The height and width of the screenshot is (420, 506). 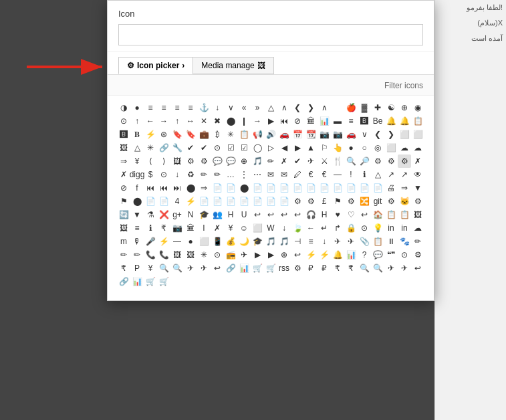 I want to click on icon-cell: ⊘, so click(x=124, y=188).